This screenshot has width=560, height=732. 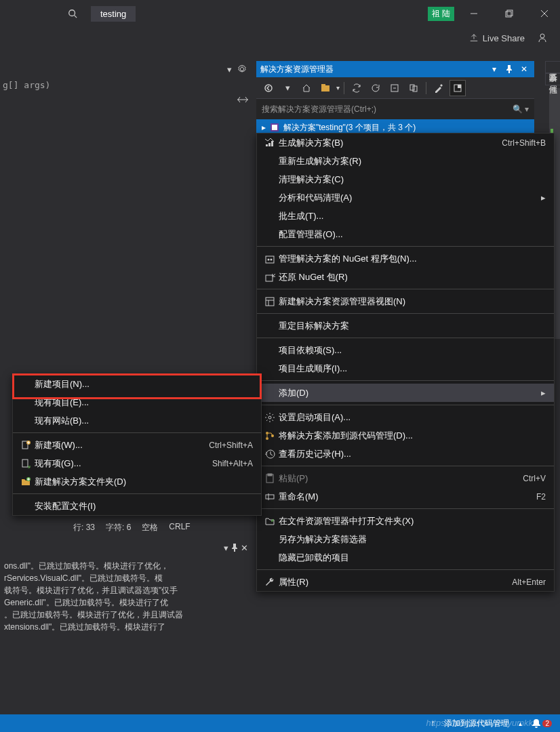 What do you see at coordinates (534, 479) in the screenshot?
I see `menu-shortcut: Ctrl+V` at bounding box center [534, 479].